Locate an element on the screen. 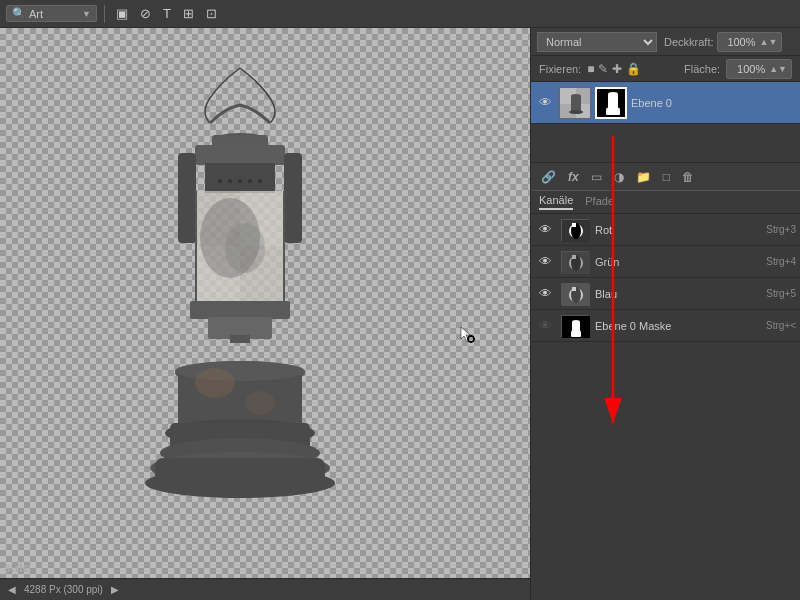  layers-list: 👁 is located at coordinates (666, 122).